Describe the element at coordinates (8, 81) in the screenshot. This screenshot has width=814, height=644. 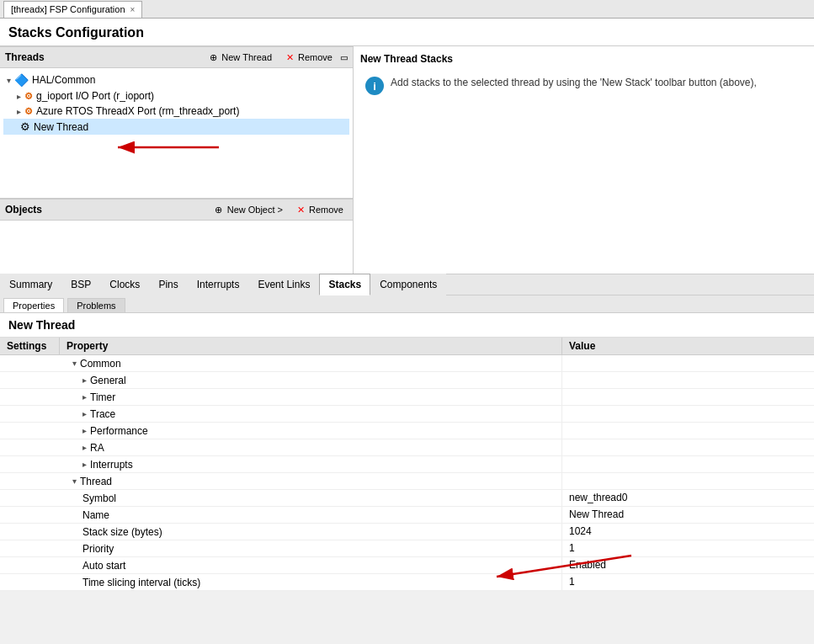
I see `expand-icon: ▾` at that location.